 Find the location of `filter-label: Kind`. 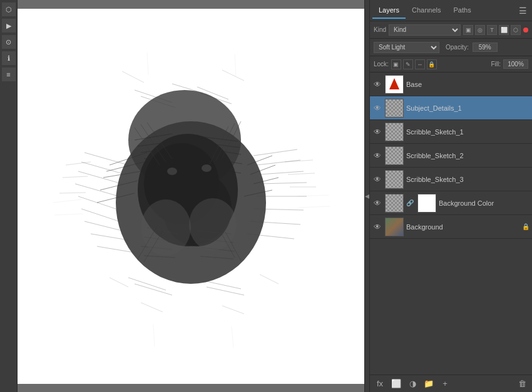

filter-label: Kind is located at coordinates (380, 30).